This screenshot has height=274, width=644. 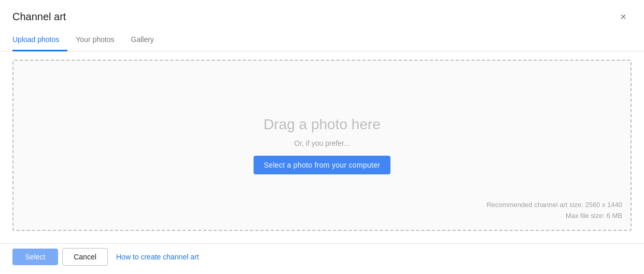 What do you see at coordinates (35, 257) in the screenshot?
I see `select-button: Select` at bounding box center [35, 257].